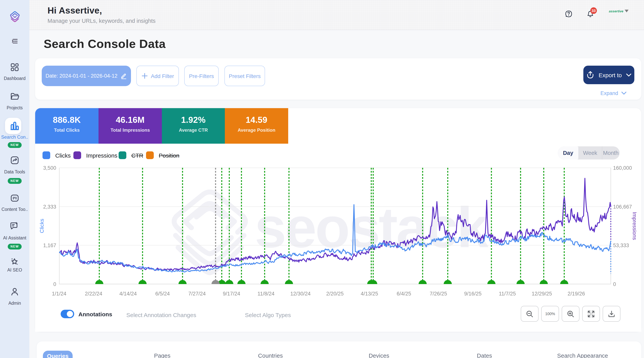 This screenshot has width=644, height=358. What do you see at coordinates (59, 294) in the screenshot?
I see `svg-text: 1/1/24` at bounding box center [59, 294].